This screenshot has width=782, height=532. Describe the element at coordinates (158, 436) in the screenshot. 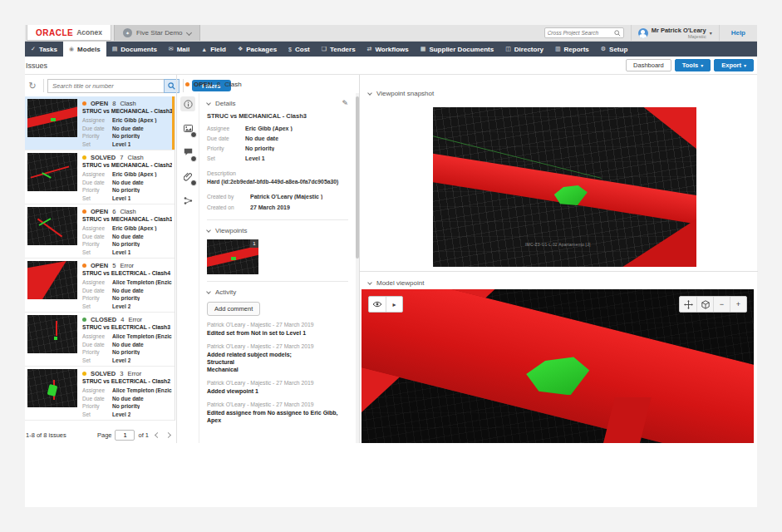

I see `previous-page-icon` at that location.